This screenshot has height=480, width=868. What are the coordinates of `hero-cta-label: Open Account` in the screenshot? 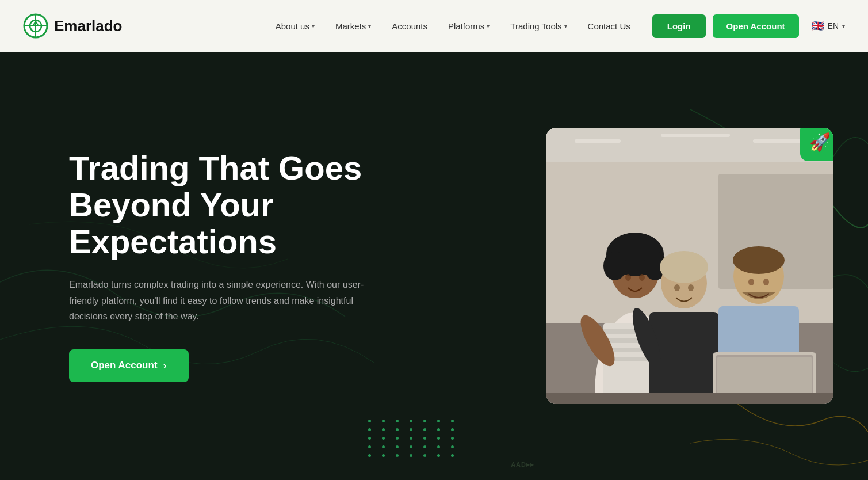 It's located at (124, 365).